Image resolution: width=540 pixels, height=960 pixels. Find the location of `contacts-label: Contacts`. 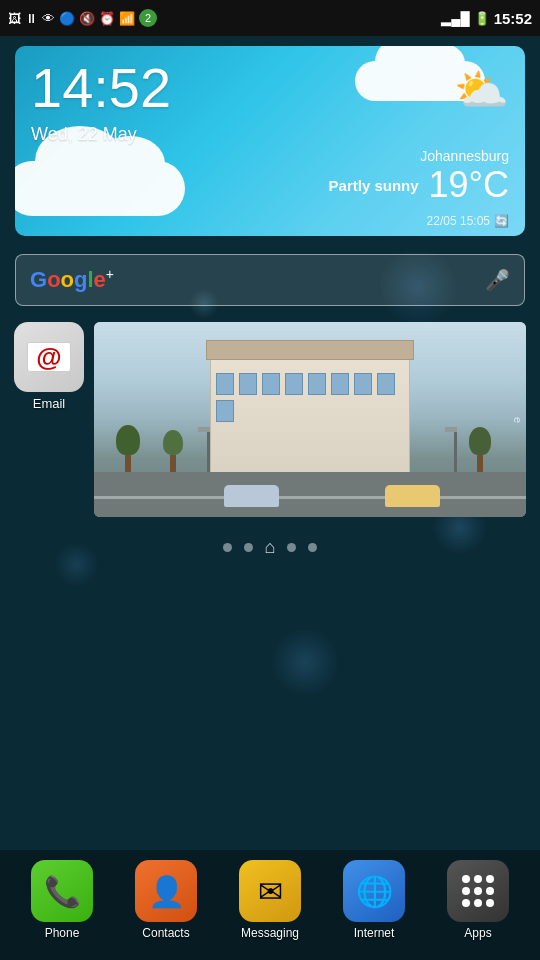

contacts-label: Contacts is located at coordinates (166, 933).